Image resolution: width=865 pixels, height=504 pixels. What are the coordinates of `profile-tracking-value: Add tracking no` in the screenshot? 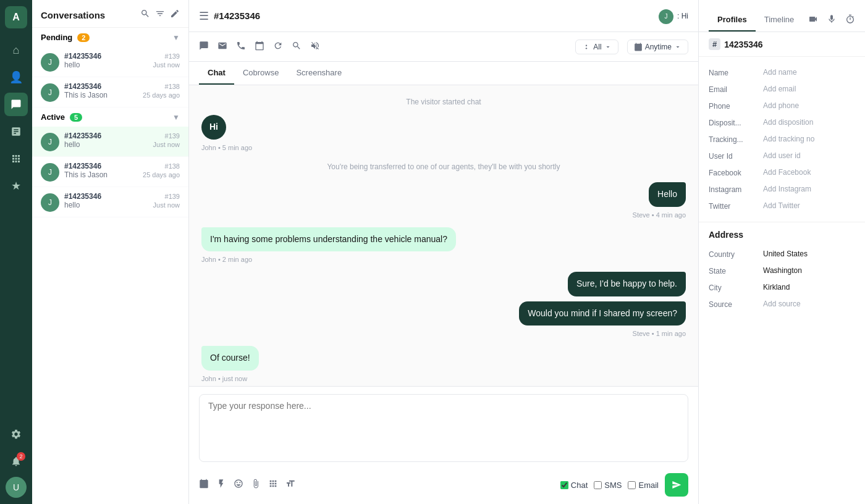 It's located at (809, 139).